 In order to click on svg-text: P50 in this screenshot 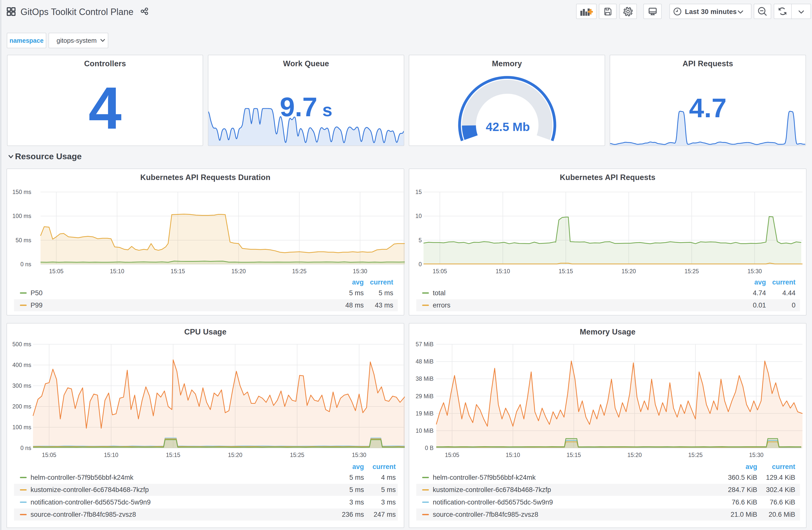, I will do `click(37, 293)`.